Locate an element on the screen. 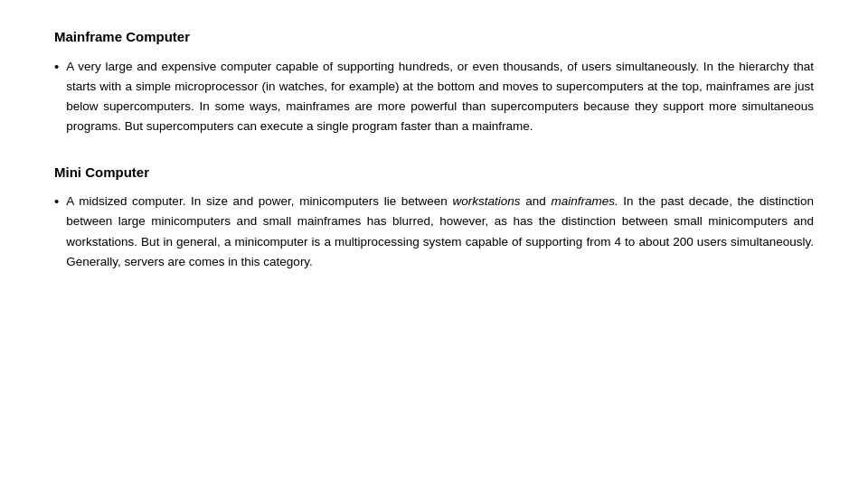 The image size is (868, 488). mainframe-text: A very large and expensive computer capa… is located at coordinates (439, 98).